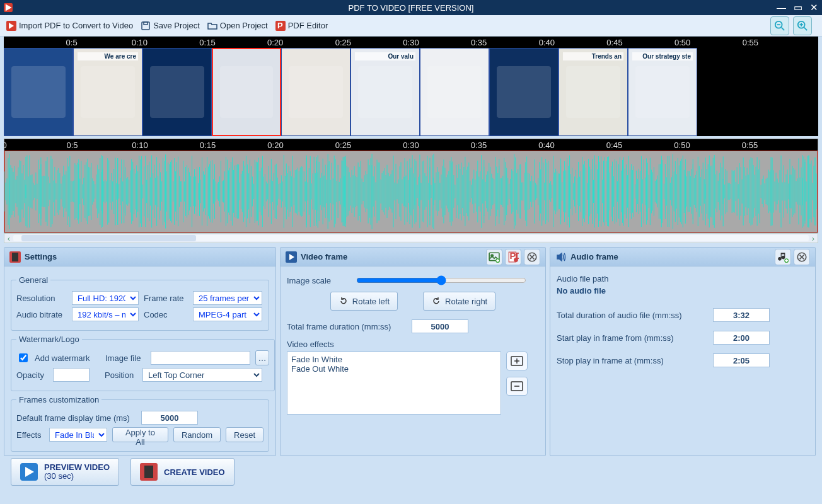  Describe the element at coordinates (780, 26) in the screenshot. I see `zoom-out-button` at that location.